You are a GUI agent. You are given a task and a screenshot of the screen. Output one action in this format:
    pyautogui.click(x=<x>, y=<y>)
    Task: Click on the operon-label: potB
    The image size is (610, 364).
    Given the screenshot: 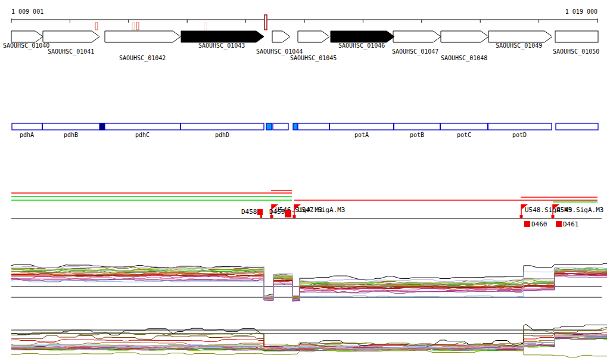 What is the action you would take?
    pyautogui.click(x=417, y=135)
    